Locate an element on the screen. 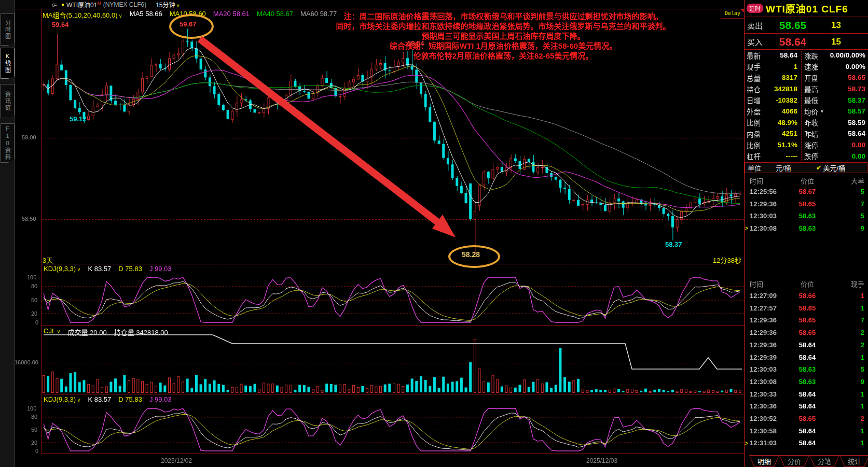 The height and width of the screenshot is (467, 868). stat-比例: 比例48.9% is located at coordinates (773, 123).